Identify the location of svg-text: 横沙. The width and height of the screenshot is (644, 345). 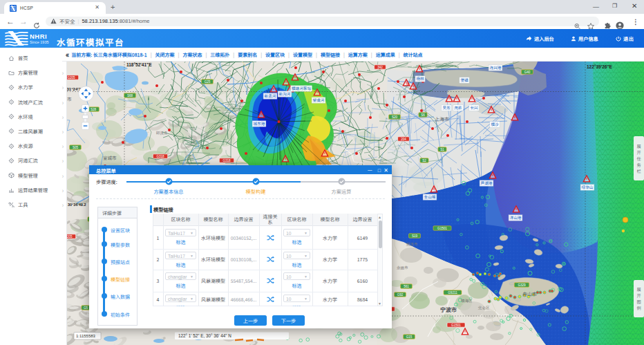
(495, 124).